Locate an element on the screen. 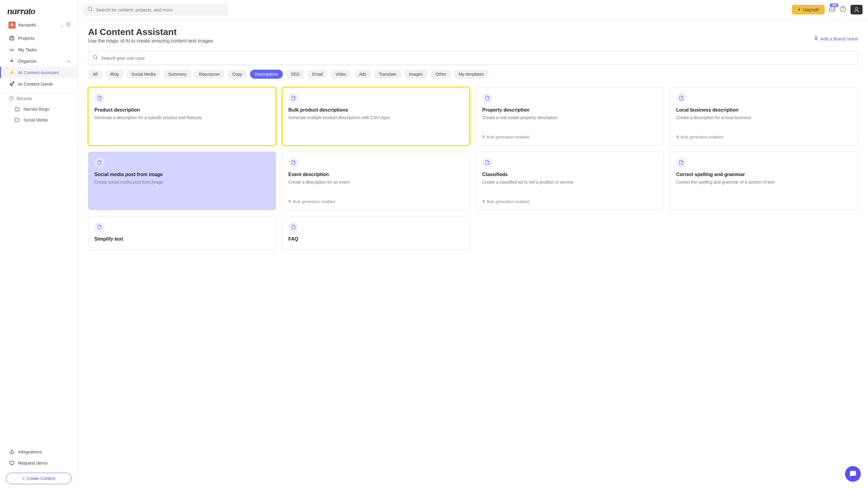 The width and height of the screenshot is (868, 489). topbar: ✦ Upgrade 338 is located at coordinates (473, 10).